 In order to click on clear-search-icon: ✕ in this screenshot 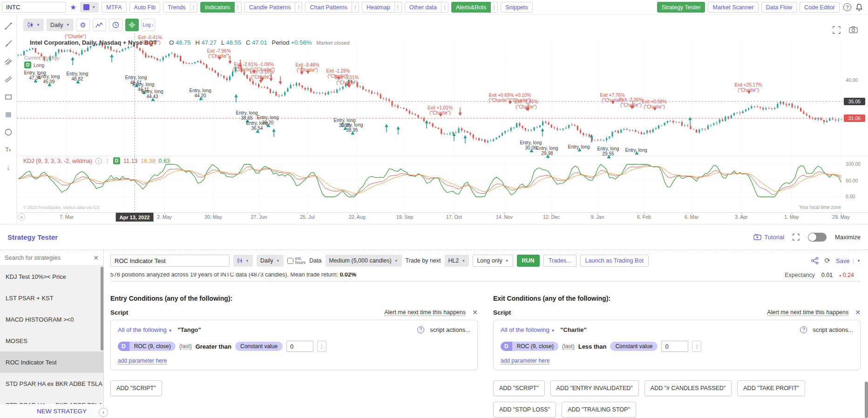, I will do `click(96, 258)`.